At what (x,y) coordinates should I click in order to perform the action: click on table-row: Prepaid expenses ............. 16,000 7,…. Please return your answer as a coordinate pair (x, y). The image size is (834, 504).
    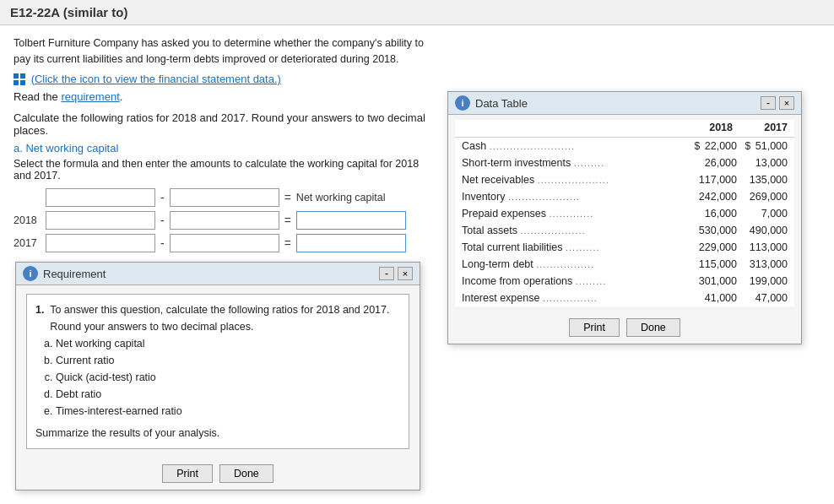
    Looking at the image, I should click on (625, 214).